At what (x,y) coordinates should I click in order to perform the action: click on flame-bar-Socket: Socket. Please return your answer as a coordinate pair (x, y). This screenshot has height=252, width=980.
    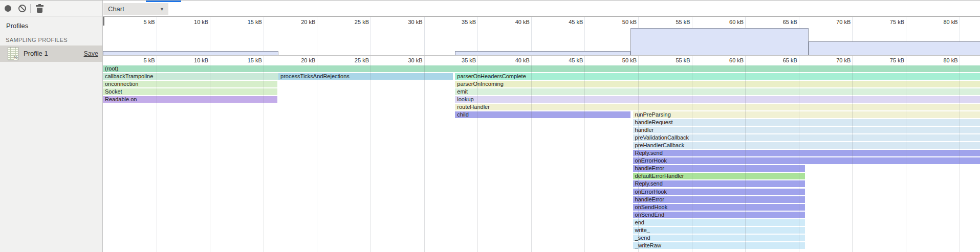
    Looking at the image, I should click on (190, 92).